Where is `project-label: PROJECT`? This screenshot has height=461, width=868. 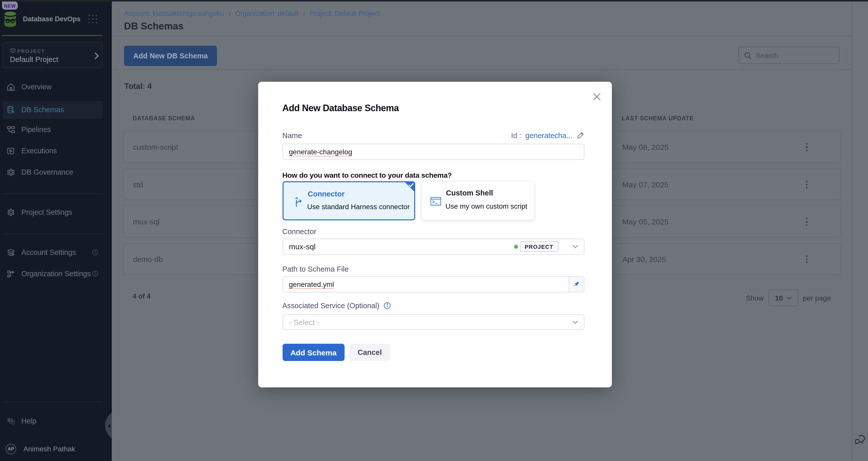 project-label: PROJECT is located at coordinates (31, 51).